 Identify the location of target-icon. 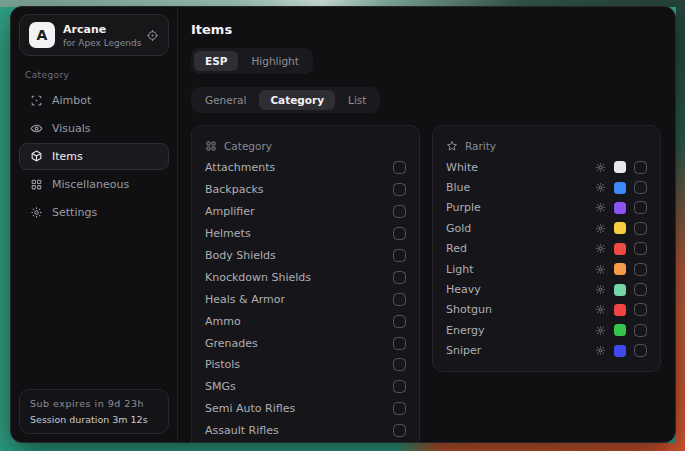
(152, 36).